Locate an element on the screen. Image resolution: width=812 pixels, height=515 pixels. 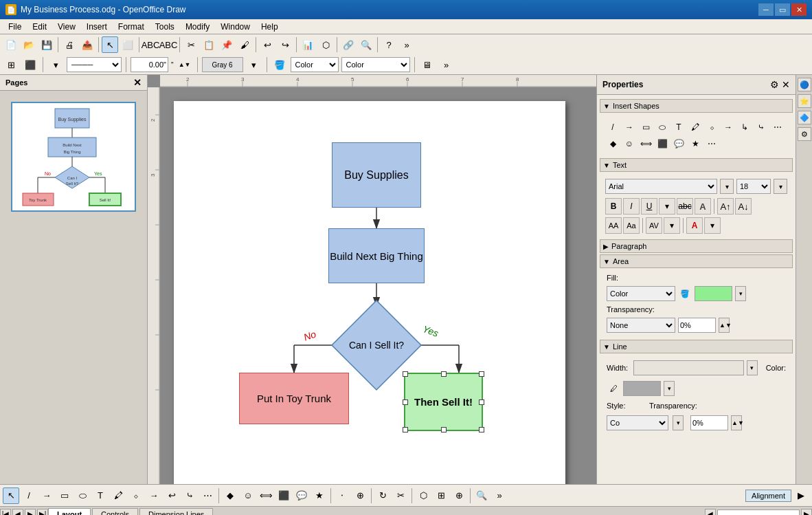
menu-edit: Edit is located at coordinates (40, 27).